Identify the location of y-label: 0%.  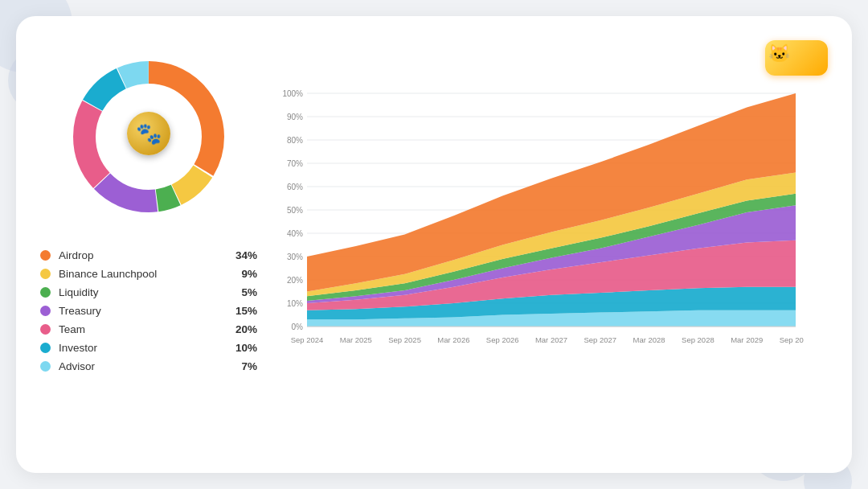
(297, 327).